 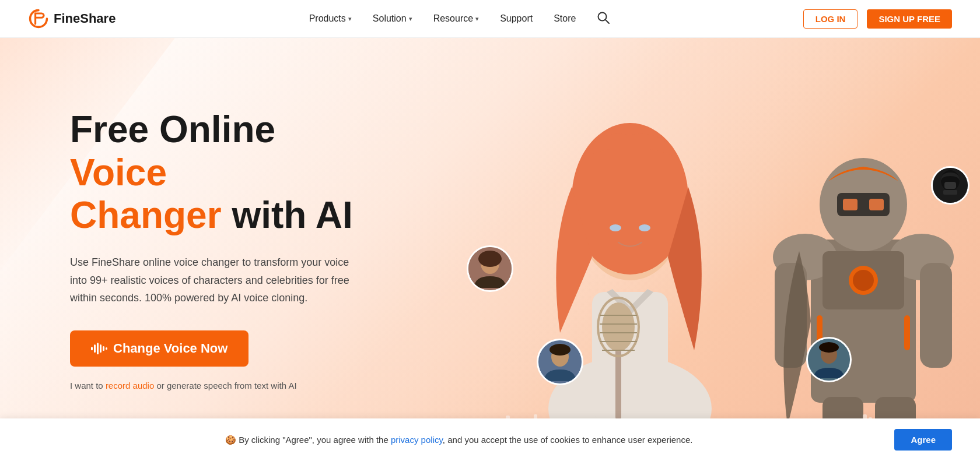 What do you see at coordinates (565, 19) in the screenshot?
I see `nav-store: Store` at bounding box center [565, 19].